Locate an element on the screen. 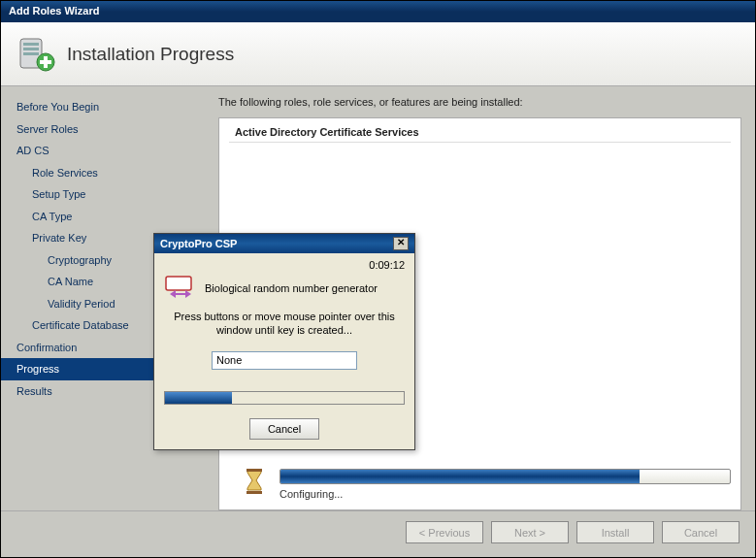 The height and width of the screenshot is (558, 756). sidebar-item-before-you-begin: Before You Begin is located at coordinates (103, 107).